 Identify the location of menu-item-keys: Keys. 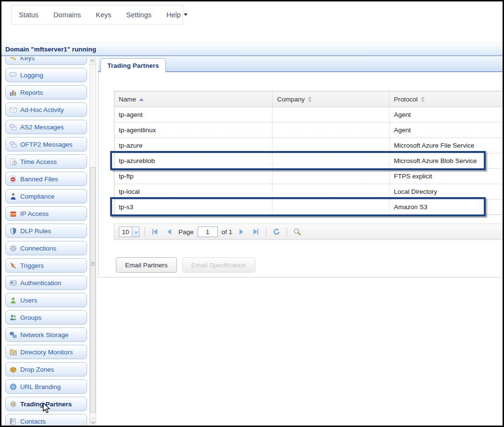
(103, 15).